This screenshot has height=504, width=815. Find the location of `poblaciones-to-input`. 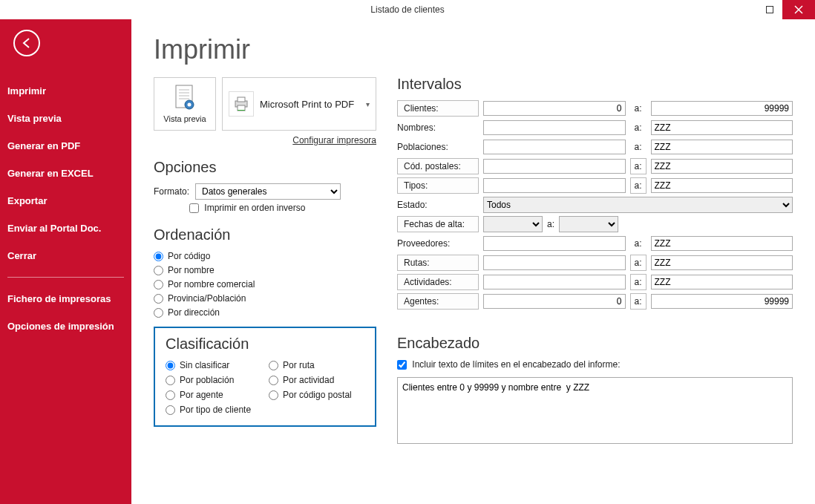

poblaciones-to-input is located at coordinates (722, 147).